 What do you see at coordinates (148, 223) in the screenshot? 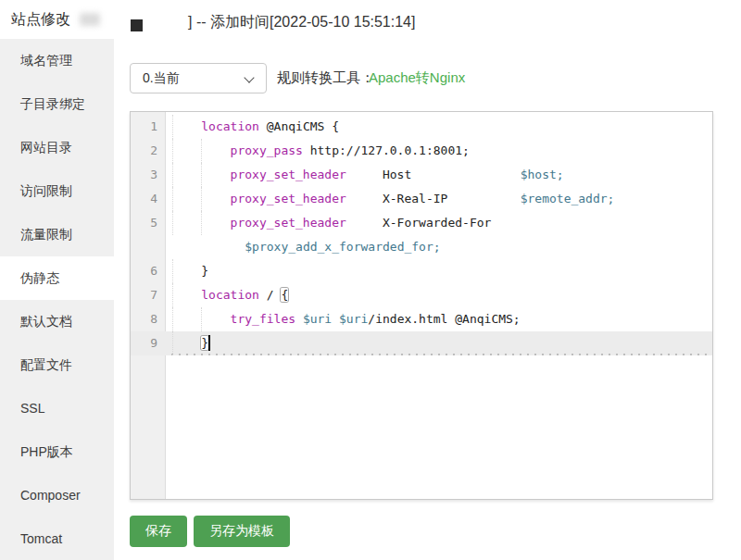
I see `line-number: 5` at bounding box center [148, 223].